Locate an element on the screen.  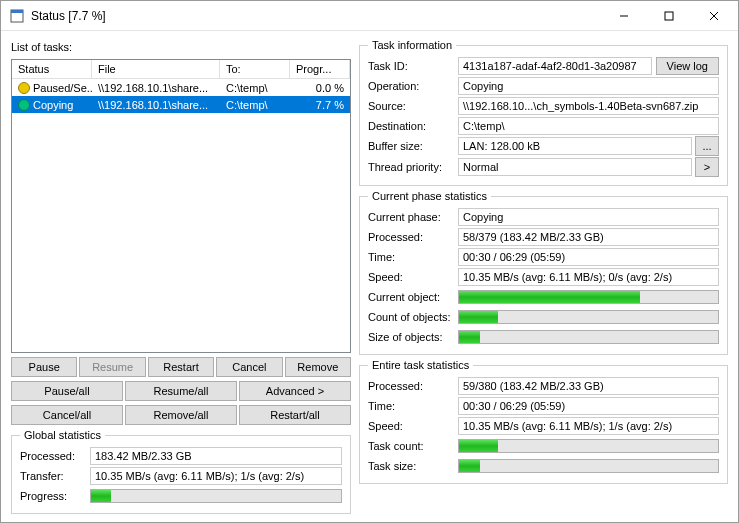
task-row: Copying \\192.168.10.1\share... C:\temp\… is located at coordinates (181, 104).